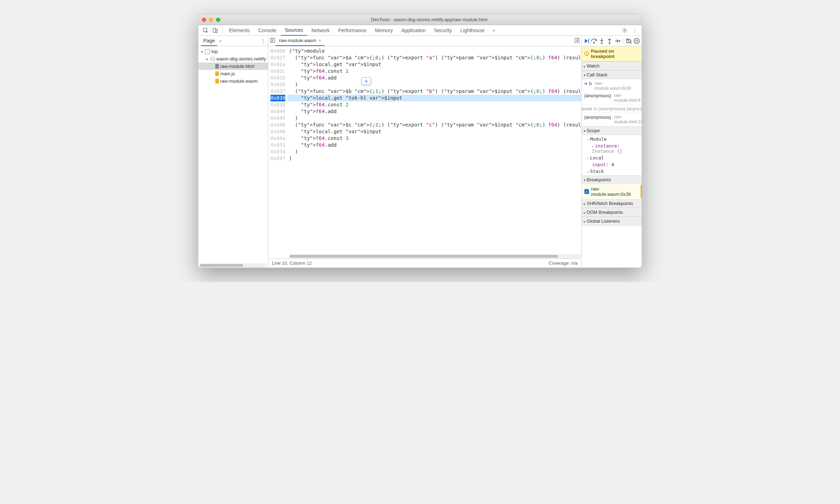 This screenshot has height=504, width=840. What do you see at coordinates (593, 131) in the screenshot?
I see `pane-title: Scope` at bounding box center [593, 131].